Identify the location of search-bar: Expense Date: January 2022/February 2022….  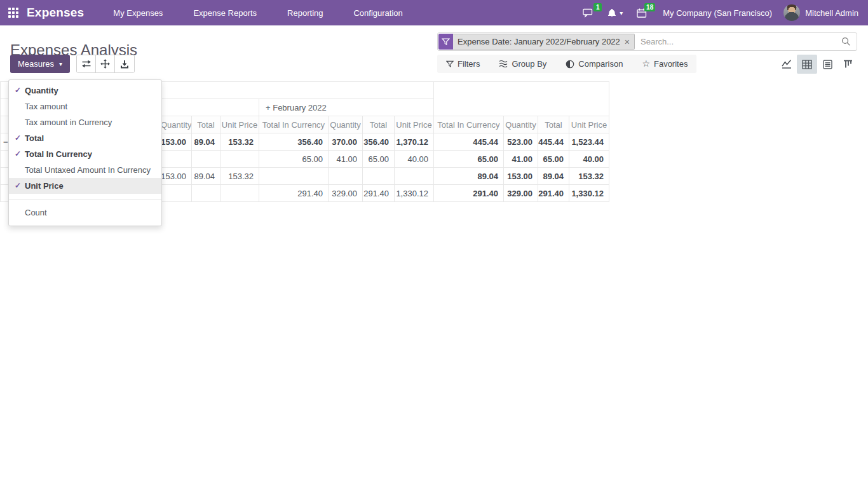
(647, 42).